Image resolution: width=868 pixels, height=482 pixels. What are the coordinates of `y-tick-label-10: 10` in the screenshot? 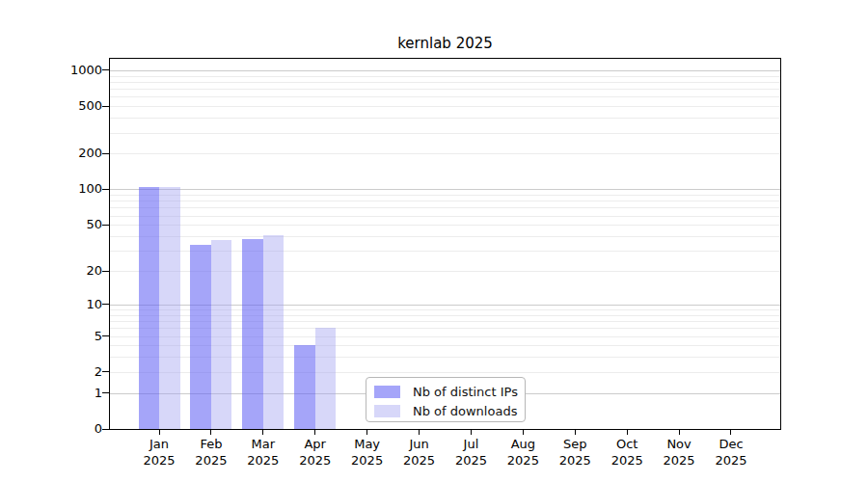 It's located at (51, 305).